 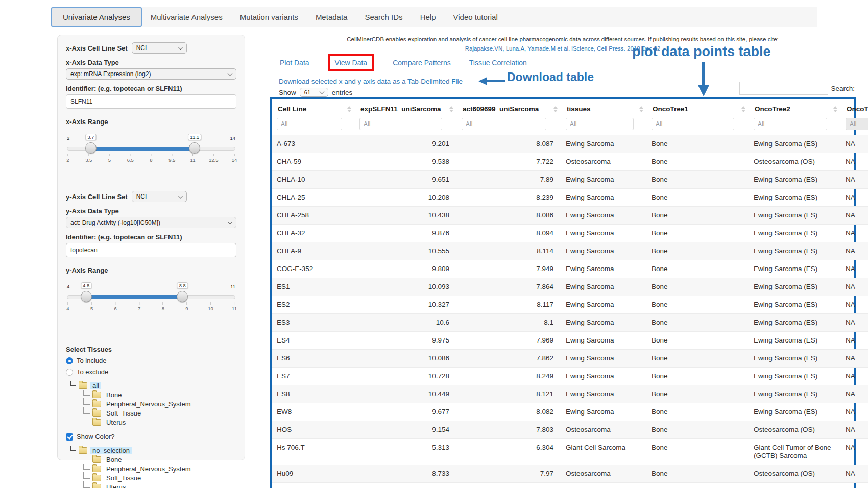 What do you see at coordinates (159, 48) in the screenshot?
I see `x-cell-line-set-select: NCI` at bounding box center [159, 48].